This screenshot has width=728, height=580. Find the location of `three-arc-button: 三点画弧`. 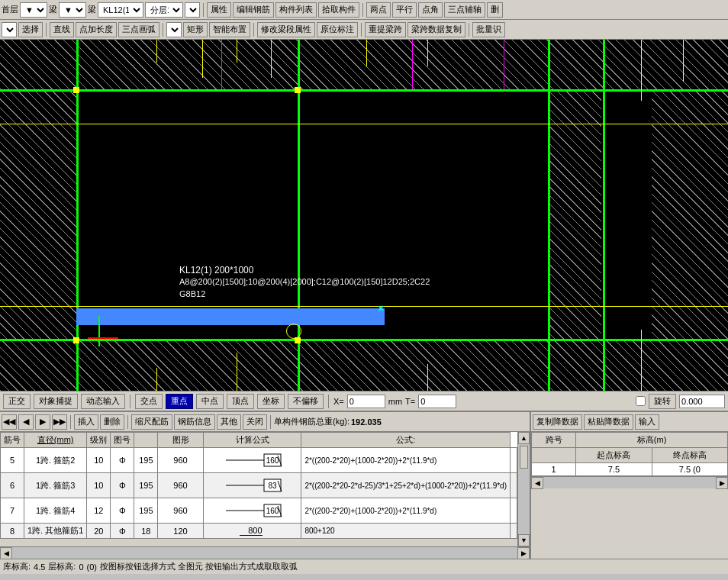

three-arc-button: 三点画弧 is located at coordinates (139, 30).